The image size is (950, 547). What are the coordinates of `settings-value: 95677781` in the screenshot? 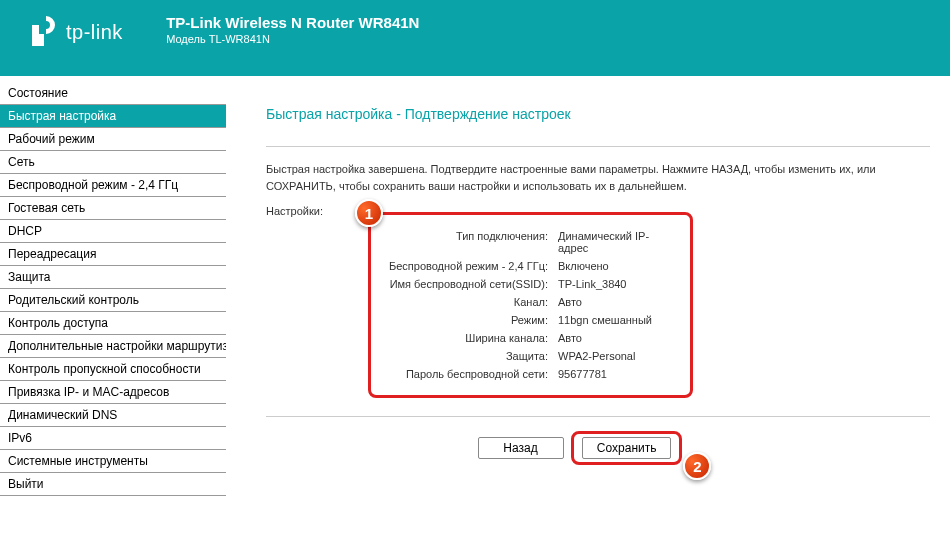 It's located at (618, 374).